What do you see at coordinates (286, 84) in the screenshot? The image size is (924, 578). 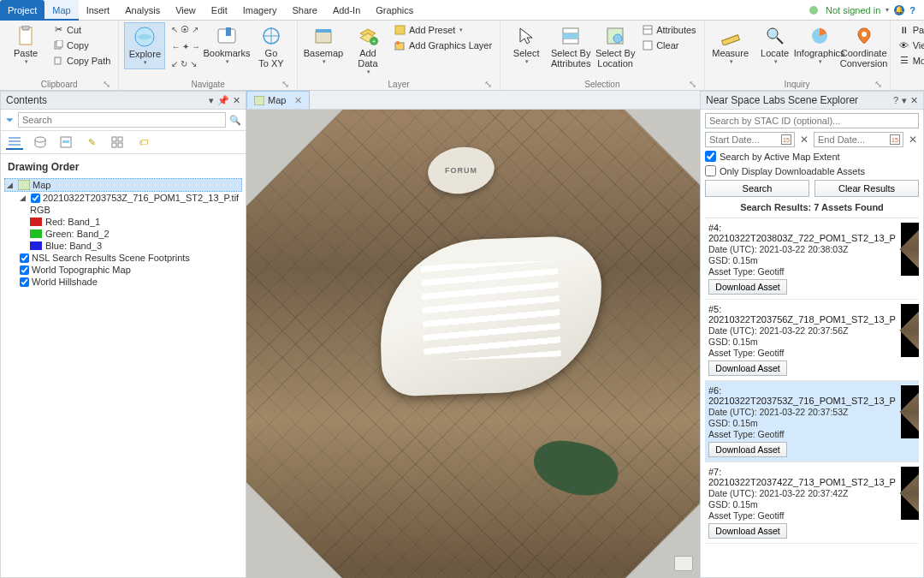 I see `navigate-expander-icon: ⤡` at bounding box center [286, 84].